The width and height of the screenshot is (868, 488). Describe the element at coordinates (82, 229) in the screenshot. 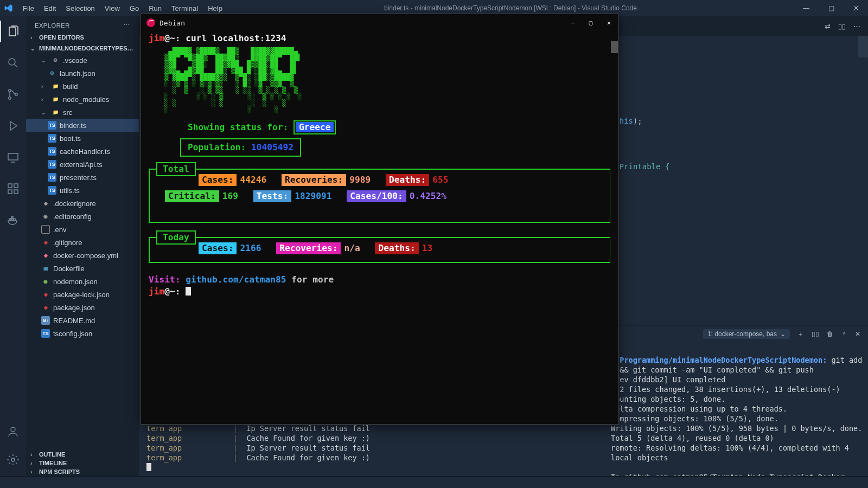

I see `file-env: .env` at that location.